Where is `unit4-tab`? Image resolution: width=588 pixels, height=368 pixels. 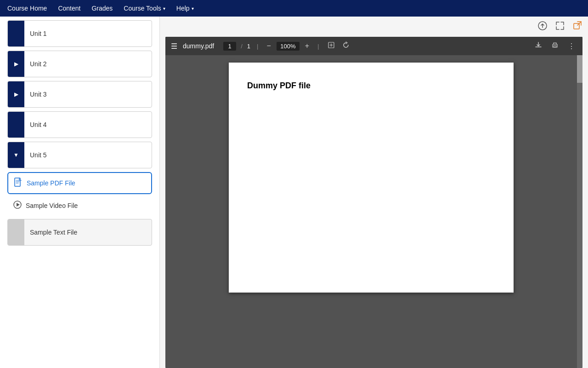
unit4-tab is located at coordinates (16, 125).